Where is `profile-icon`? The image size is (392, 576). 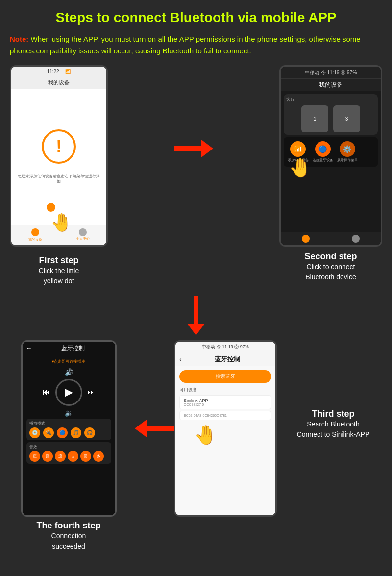 profile-icon is located at coordinates (83, 232).